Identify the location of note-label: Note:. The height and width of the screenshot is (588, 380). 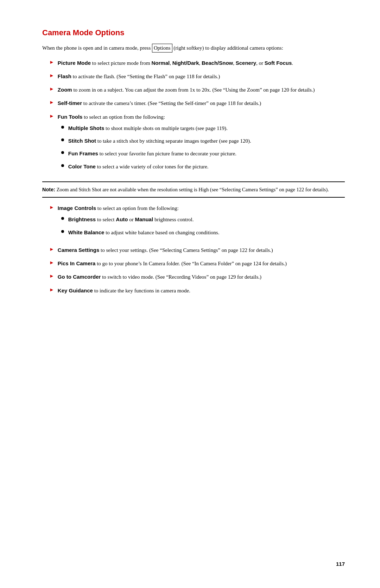
(49, 190).